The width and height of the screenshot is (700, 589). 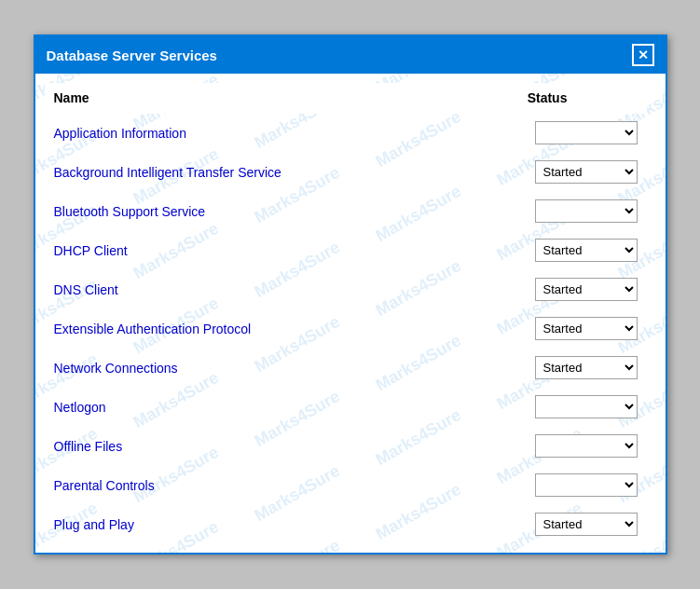 What do you see at coordinates (246, 407) in the screenshot?
I see `service-name: Netlogon` at bounding box center [246, 407].